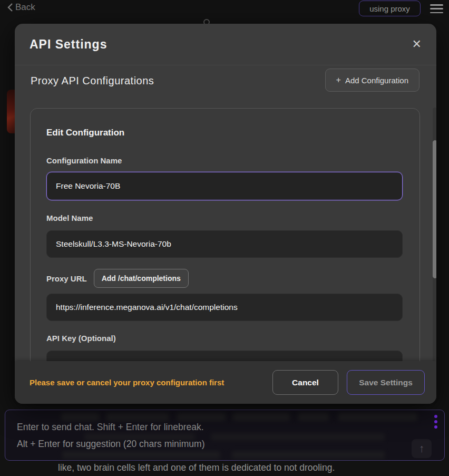 Image resolution: width=449 pixels, height=476 pixels. I want to click on modal-footer: Please save or cancel your proxy configu…, so click(226, 383).